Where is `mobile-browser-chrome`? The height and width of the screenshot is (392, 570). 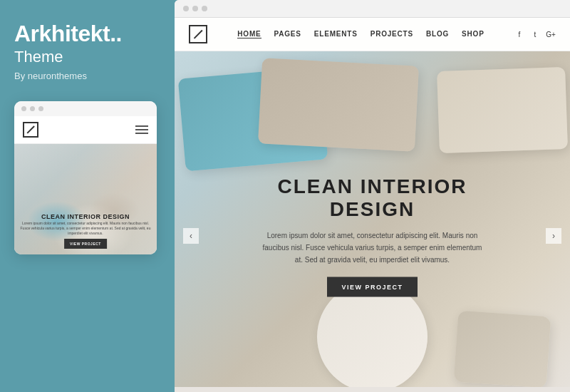 mobile-browser-chrome is located at coordinates (86, 108).